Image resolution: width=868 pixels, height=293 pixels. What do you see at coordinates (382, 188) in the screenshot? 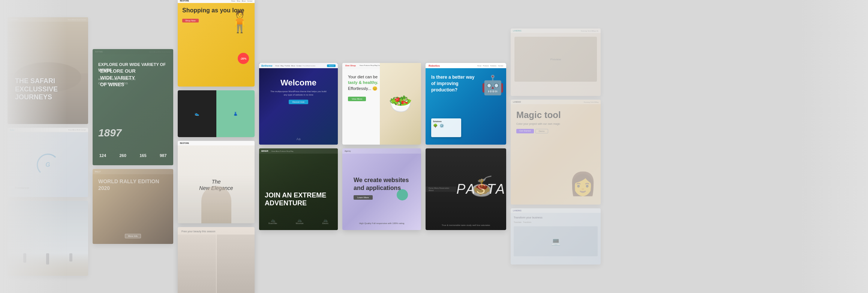
I see `wc-content: We create websites and applications Lear…` at bounding box center [382, 188].